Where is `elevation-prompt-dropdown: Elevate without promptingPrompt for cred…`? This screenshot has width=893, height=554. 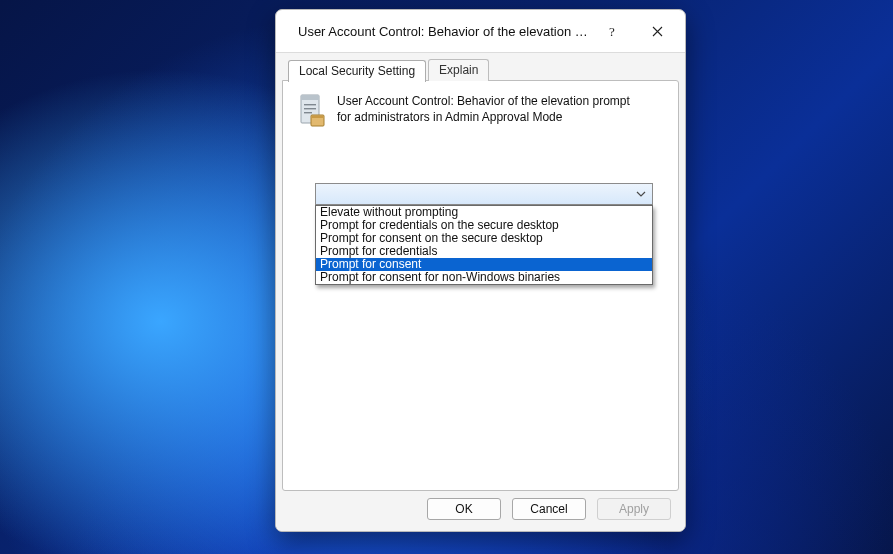 elevation-prompt-dropdown: Elevate without promptingPrompt for cred… is located at coordinates (484, 194).